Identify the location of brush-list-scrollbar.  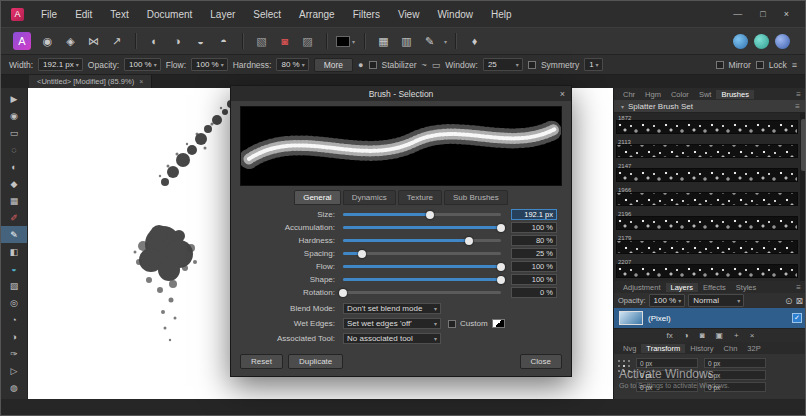
(803, 197).